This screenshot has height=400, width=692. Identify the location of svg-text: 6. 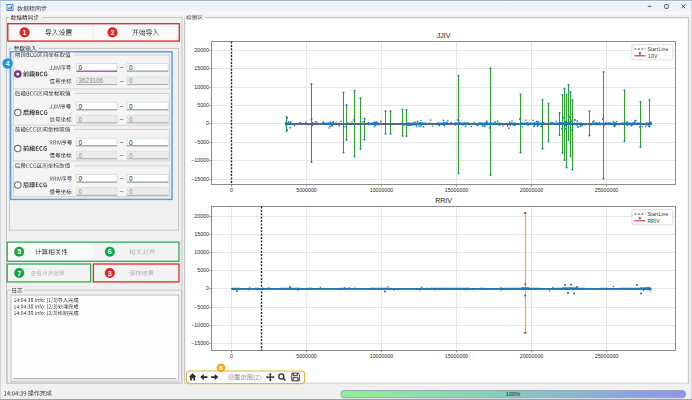
(110, 252).